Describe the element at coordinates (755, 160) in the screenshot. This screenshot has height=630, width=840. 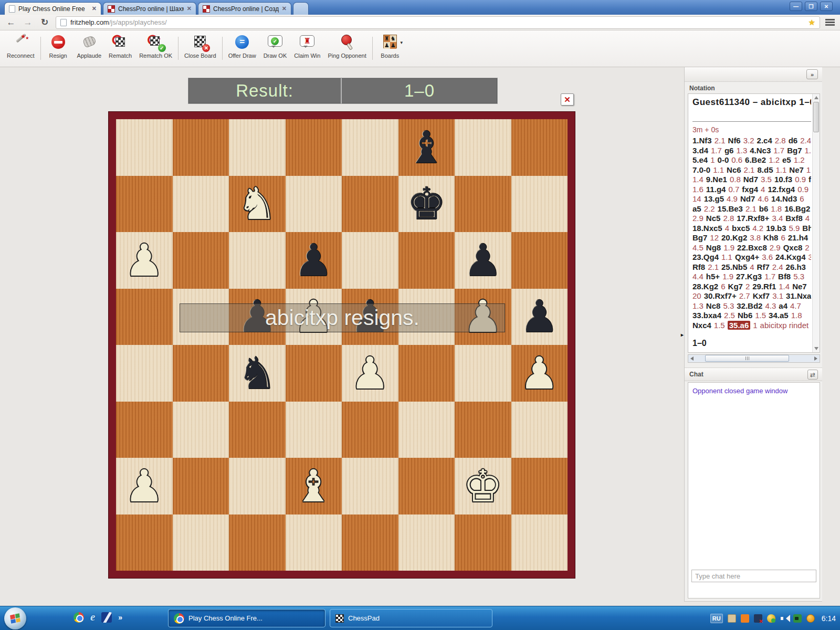
I see `move-token: 6.Be2` at that location.